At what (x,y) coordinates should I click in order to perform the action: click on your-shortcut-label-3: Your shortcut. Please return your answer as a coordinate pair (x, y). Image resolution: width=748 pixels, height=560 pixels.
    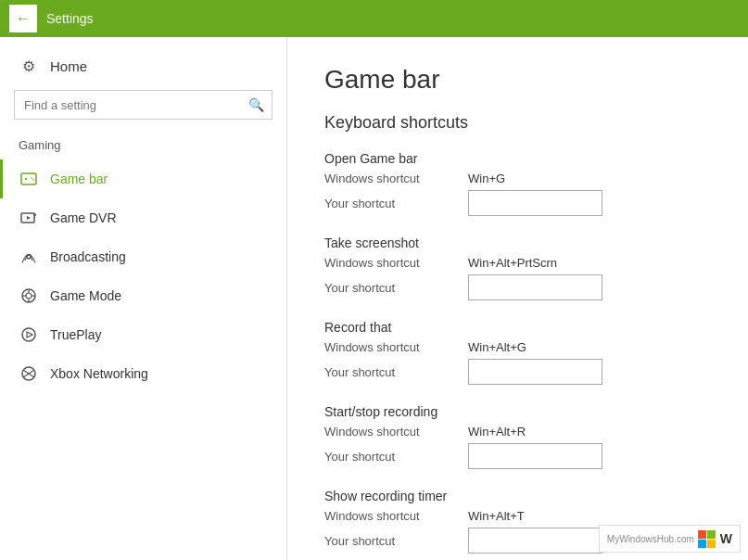
    Looking at the image, I should click on (397, 456).